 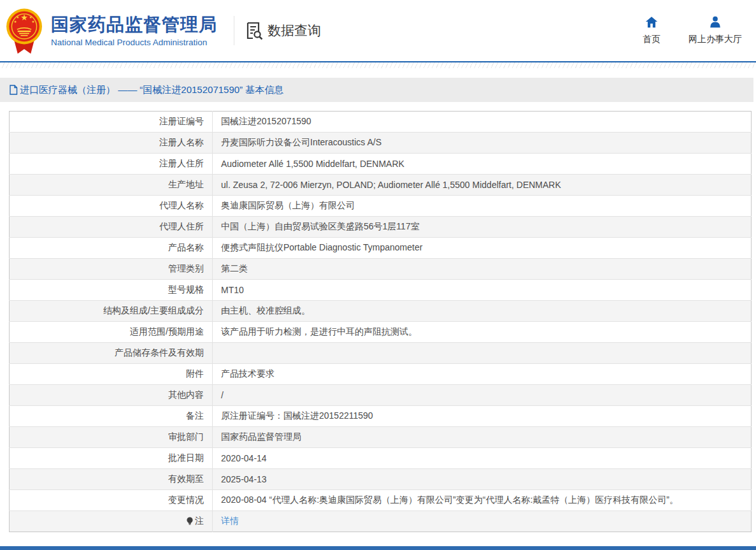 What do you see at coordinates (186, 479) in the screenshot?
I see `row-label-text: 有效期至` at bounding box center [186, 479].